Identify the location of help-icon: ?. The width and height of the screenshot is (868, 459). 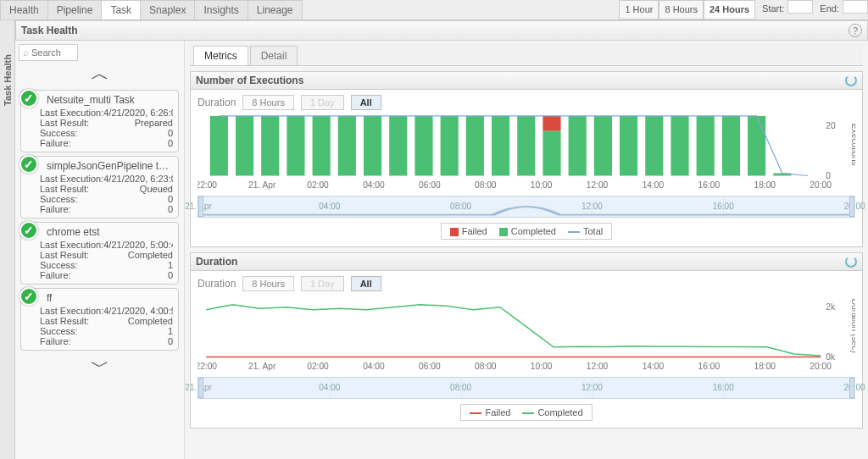
(855, 30).